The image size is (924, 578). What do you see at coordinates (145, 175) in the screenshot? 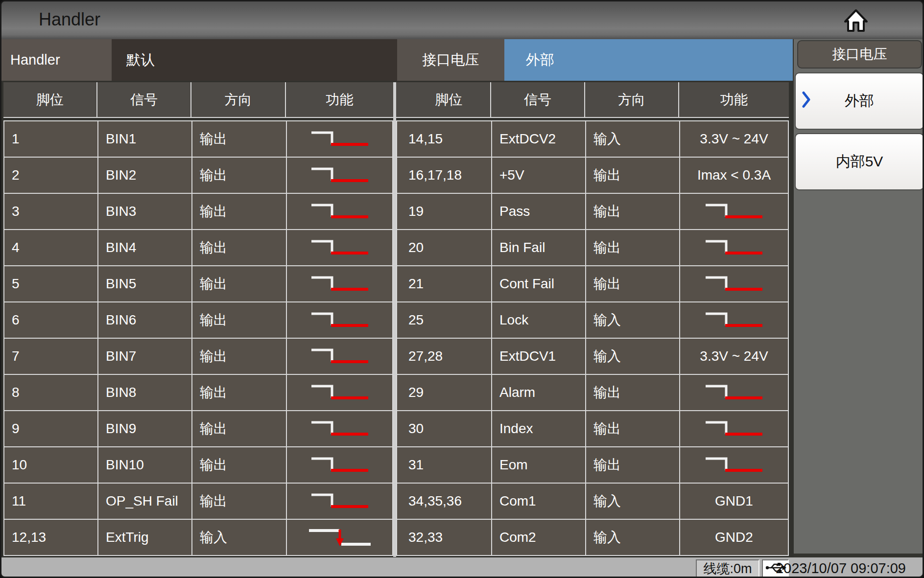
I see `signal-cell: BIN2` at bounding box center [145, 175].